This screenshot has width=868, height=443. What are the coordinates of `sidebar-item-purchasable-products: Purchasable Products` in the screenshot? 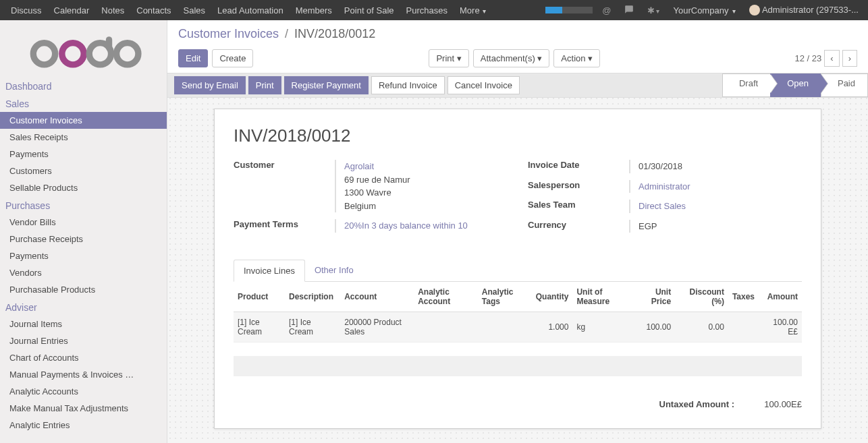 It's located at (84, 290).